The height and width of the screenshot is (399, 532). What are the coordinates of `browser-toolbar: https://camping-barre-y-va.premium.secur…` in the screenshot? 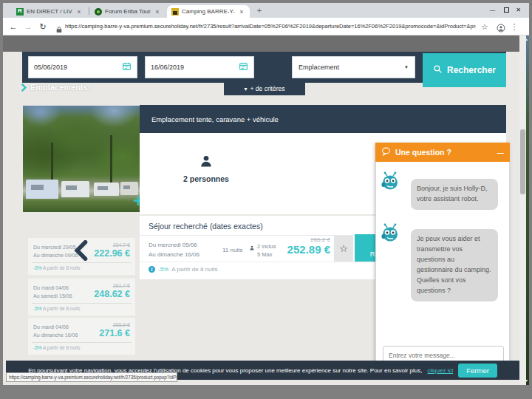 It's located at (266, 27).